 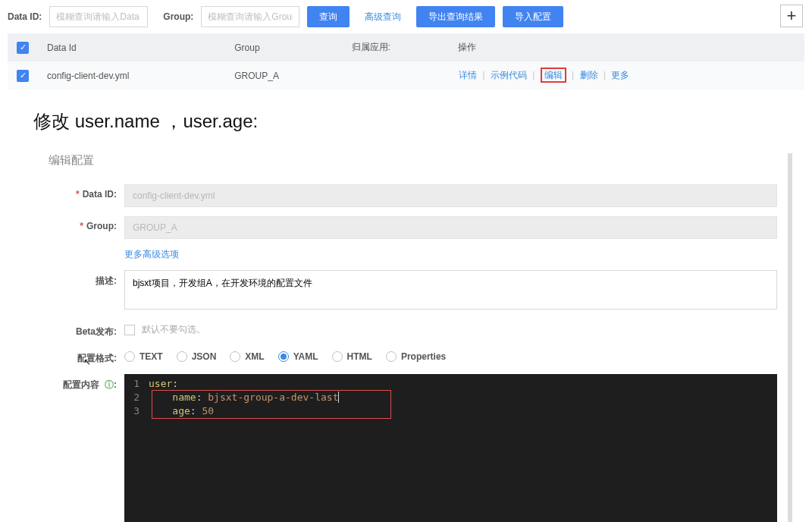 I want to click on cell-actions: 详情 | 示例代码 | 编辑 | 删除 | 更多, so click(x=626, y=76).